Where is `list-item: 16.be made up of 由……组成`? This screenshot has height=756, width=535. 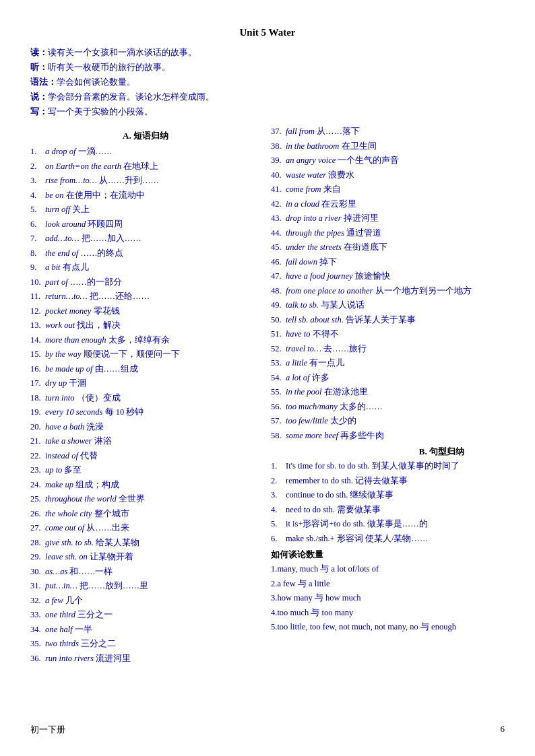 list-item: 16.be made up of 由……组成 is located at coordinates (146, 370).